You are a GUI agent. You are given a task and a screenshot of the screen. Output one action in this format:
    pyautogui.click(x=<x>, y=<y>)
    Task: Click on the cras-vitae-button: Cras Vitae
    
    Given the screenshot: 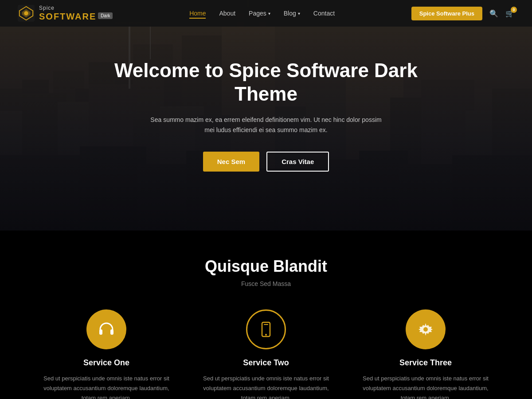 What is the action you would take?
    pyautogui.click(x=298, y=161)
    